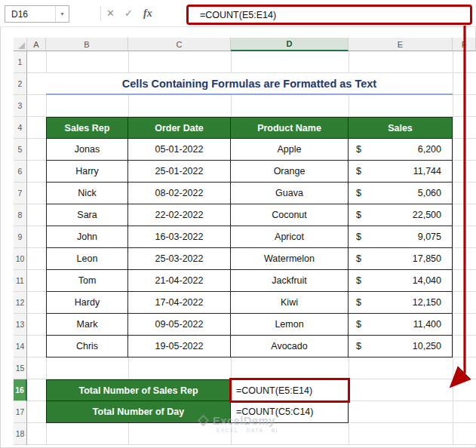 This screenshot has width=476, height=448. Describe the element at coordinates (401, 216) in the screenshot. I see `cell-E8: $ 22,500` at that location.